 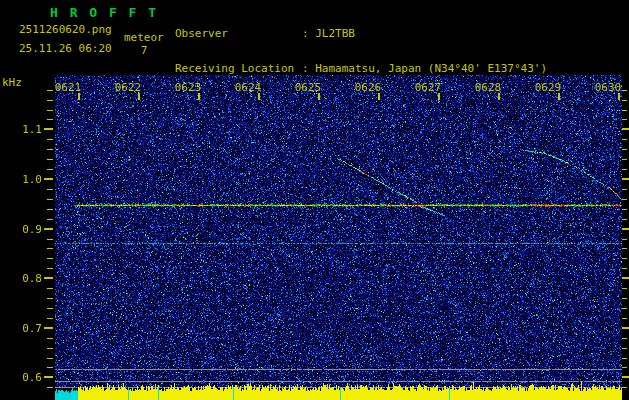 What do you see at coordinates (66, 48) in the screenshot?
I see `datetime-label: 25.11.26 06:20` at bounding box center [66, 48].